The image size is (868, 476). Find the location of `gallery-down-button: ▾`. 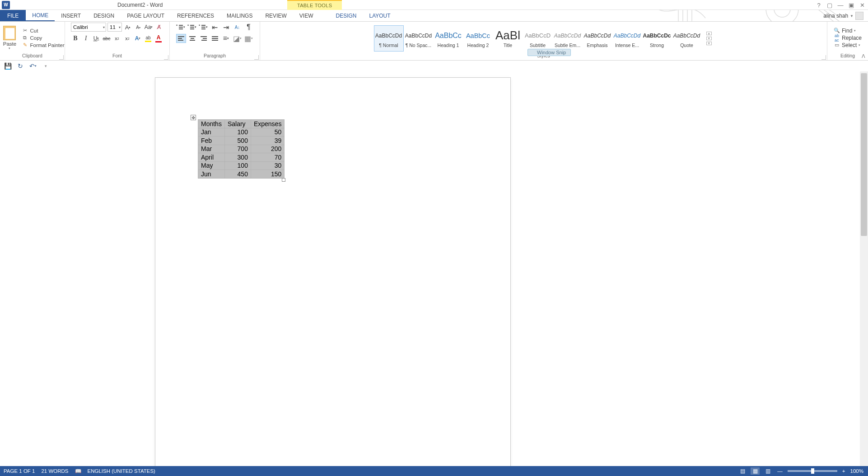

gallery-down-button: ▾ is located at coordinates (709, 38).